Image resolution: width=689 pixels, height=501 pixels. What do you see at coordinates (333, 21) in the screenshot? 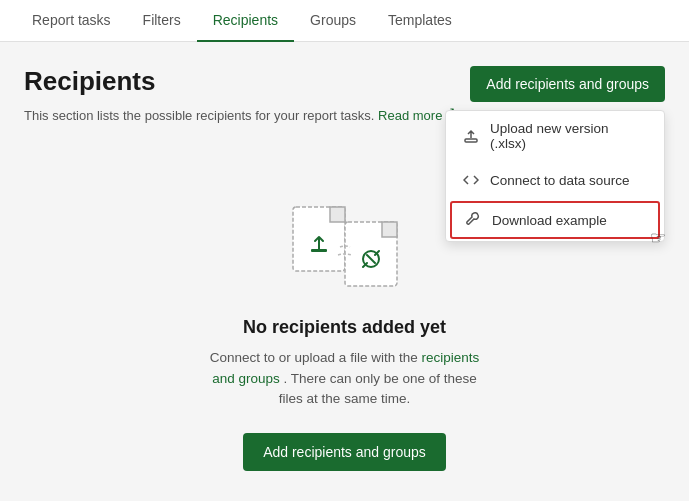
I see `nav-groups: Groups` at bounding box center [333, 21].